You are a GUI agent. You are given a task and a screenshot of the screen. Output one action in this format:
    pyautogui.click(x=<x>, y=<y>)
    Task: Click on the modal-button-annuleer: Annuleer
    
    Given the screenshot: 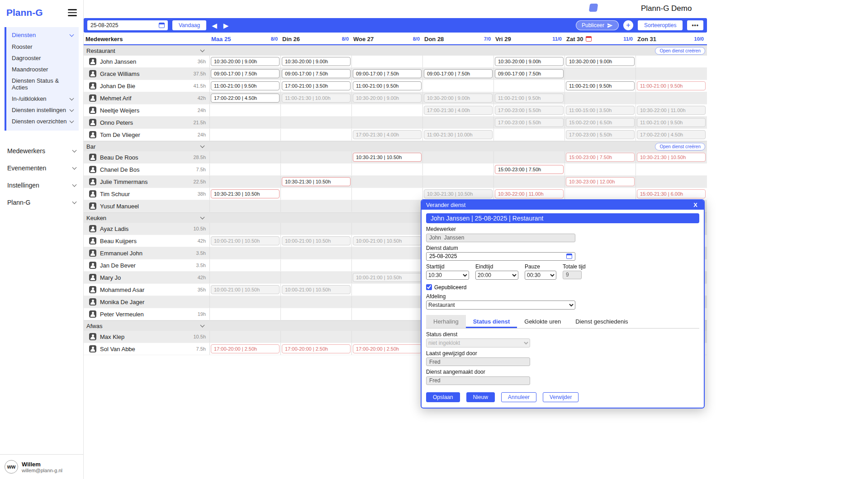 What is the action you would take?
    pyautogui.click(x=519, y=397)
    